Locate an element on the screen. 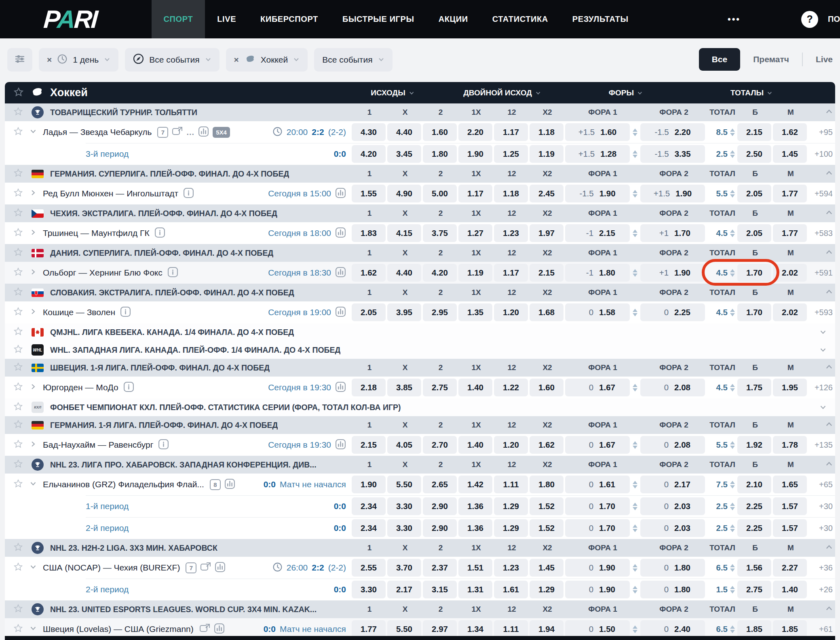 This screenshot has width=840, height=640. odd-1: 1.77 is located at coordinates (369, 629).